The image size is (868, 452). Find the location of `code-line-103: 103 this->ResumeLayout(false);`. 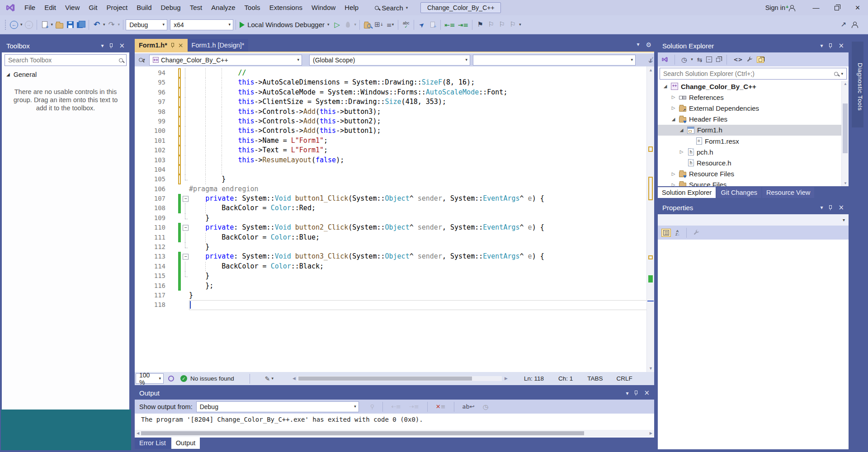

code-line-103: 103 this->ResumeLayout(false); is located at coordinates (394, 160).